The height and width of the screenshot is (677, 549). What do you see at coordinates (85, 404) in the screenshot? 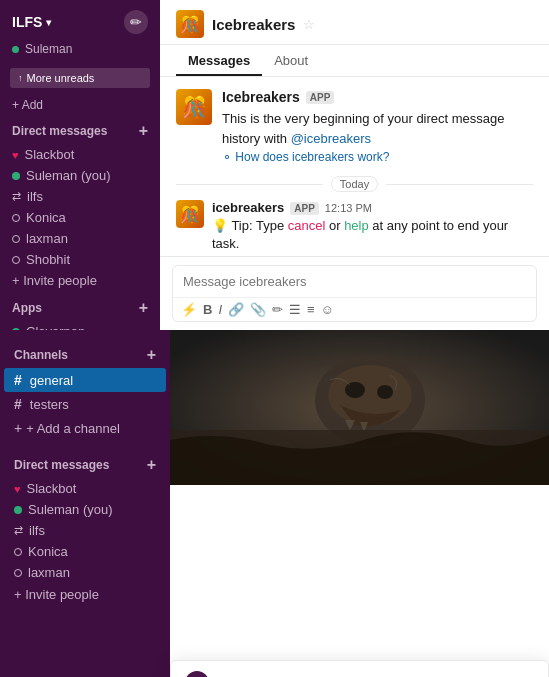
I see `channel-item-testers: # testers` at bounding box center [85, 404].